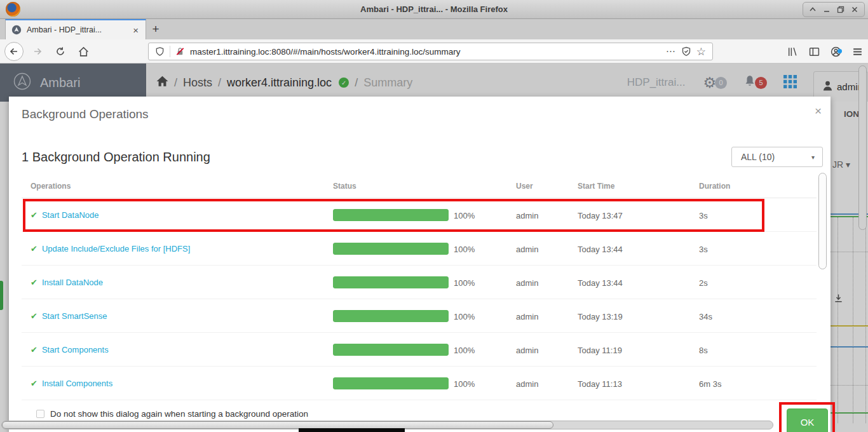  Describe the element at coordinates (419, 249) in the screenshot. I see `table-row: ✔Update Include/Exclude Files for [HDFS]…` at that location.